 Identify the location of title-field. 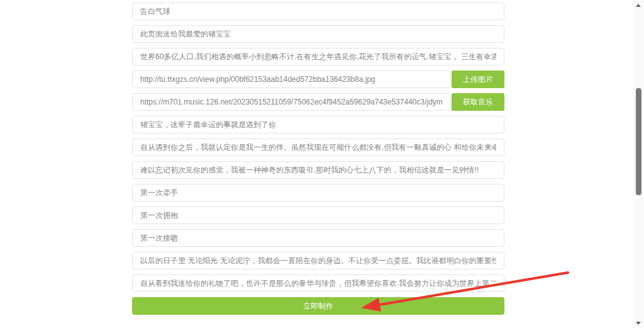
(318, 11).